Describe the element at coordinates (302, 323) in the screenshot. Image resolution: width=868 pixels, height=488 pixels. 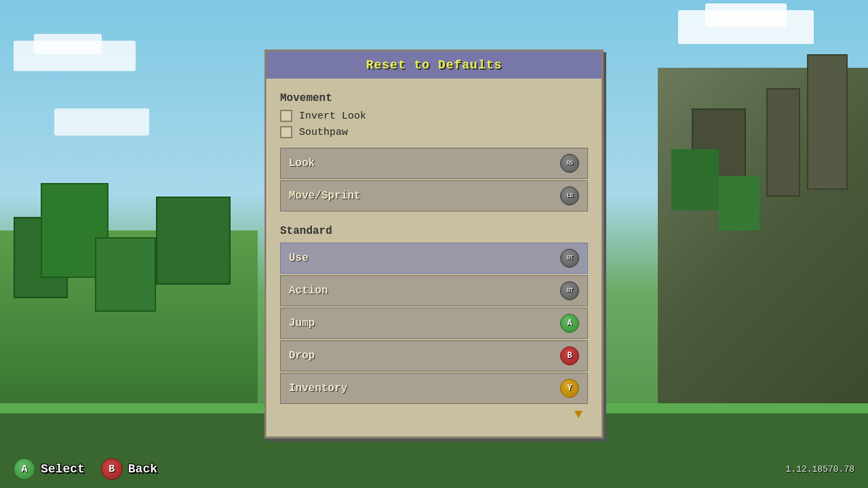
I see `jump-control-name: Jump` at that location.